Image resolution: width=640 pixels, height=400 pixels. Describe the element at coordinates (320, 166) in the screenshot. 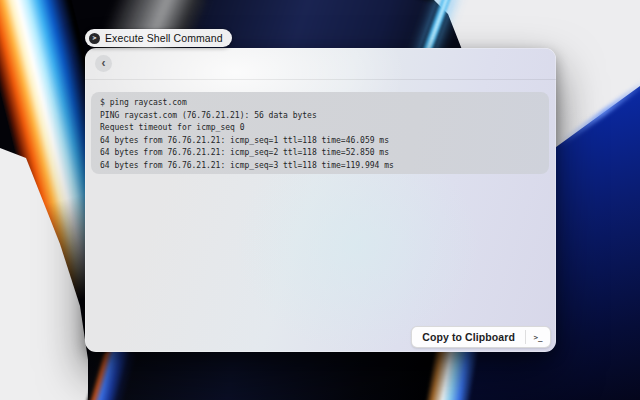

I see `terminal-line: 64 bytes from 76.76.21.21: icmp_seq=3 tt…` at that location.